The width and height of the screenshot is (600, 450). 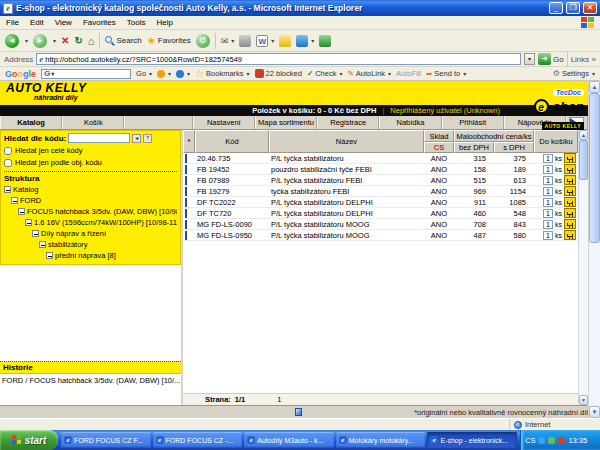 What do you see at coordinates (282, 59) in the screenshot?
I see `address-input` at bounding box center [282, 59].